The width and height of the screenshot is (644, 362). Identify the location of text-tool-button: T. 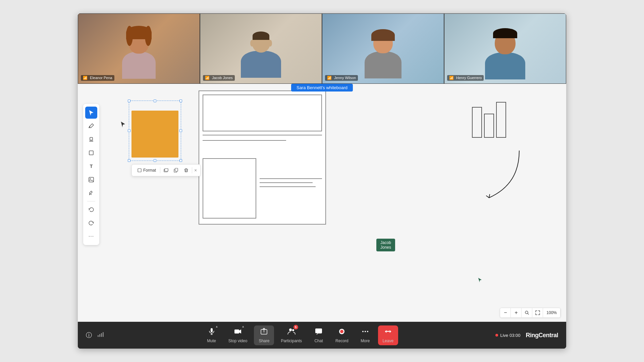
(91, 166).